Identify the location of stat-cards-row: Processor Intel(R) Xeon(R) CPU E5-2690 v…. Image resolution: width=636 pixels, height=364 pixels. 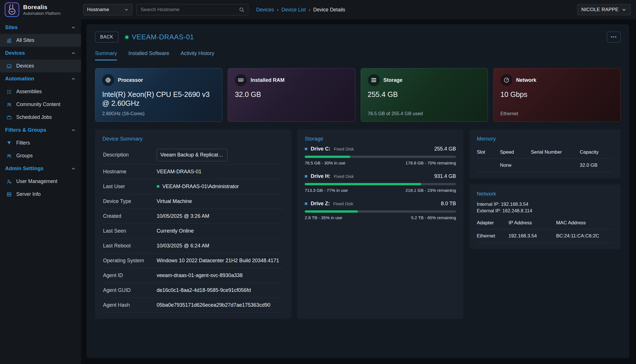
(358, 95).